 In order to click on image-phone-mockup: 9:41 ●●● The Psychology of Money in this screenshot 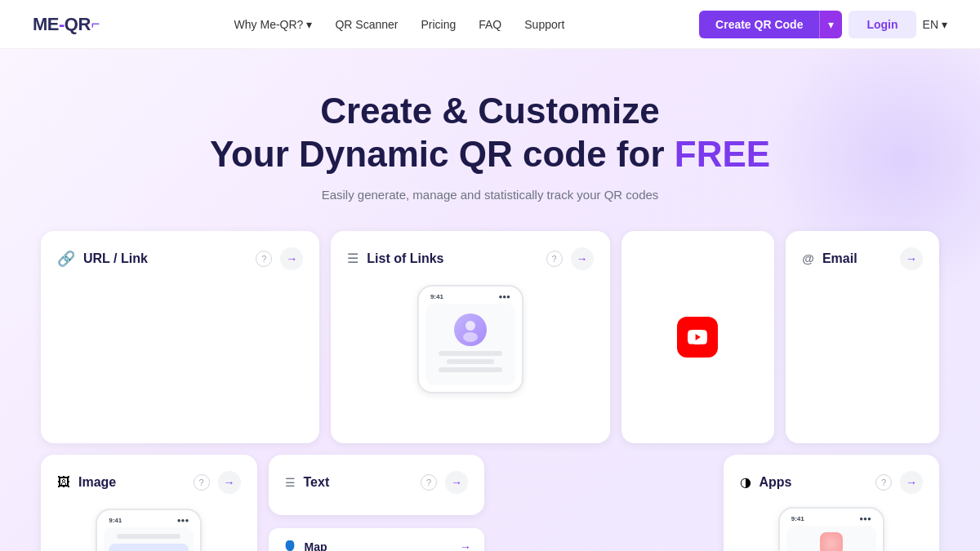, I will do `click(149, 530)`.